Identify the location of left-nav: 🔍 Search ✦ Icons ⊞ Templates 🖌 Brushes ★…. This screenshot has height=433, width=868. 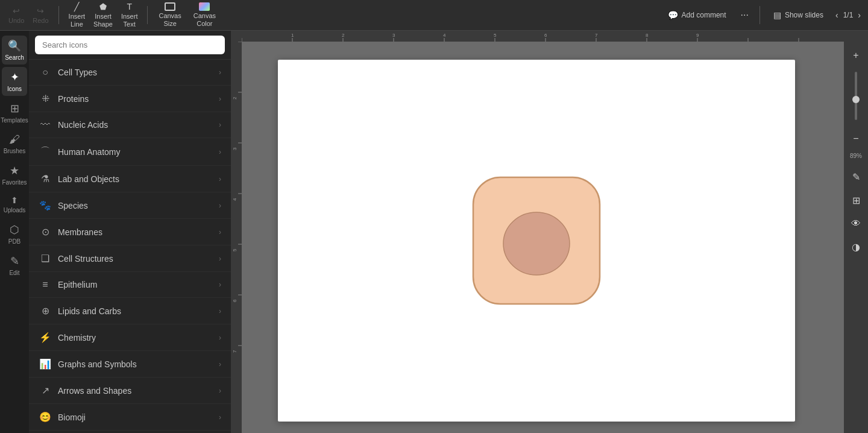
(14, 232).